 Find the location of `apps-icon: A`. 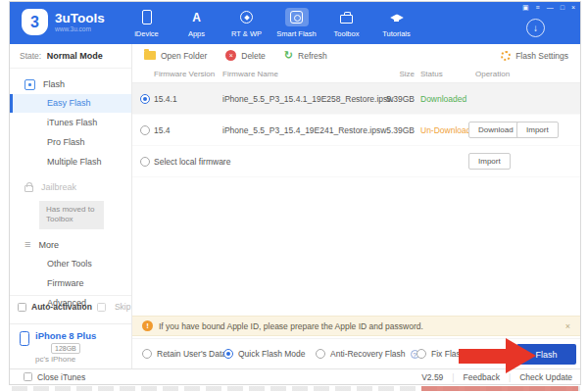

apps-icon: A is located at coordinates (196, 18).